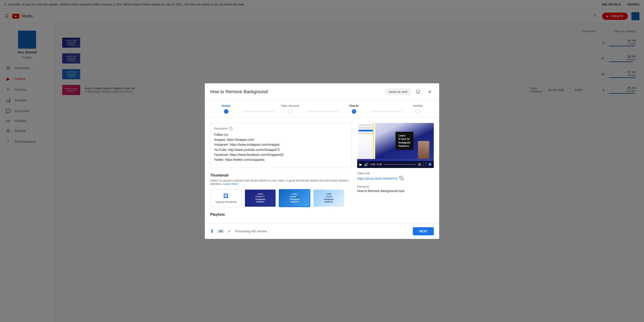  What do you see at coordinates (361, 164) in the screenshot?
I see `play-button: ▶` at bounding box center [361, 164].